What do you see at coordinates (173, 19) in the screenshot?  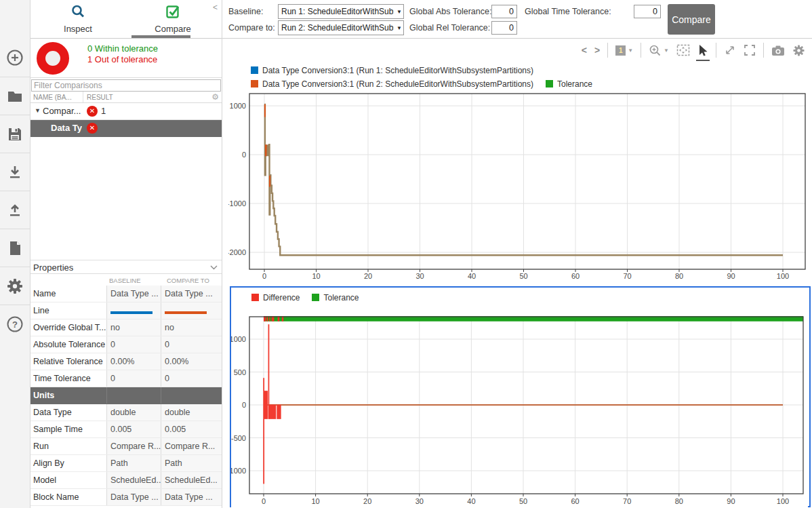 I see `tab-compare: Compare` at bounding box center [173, 19].